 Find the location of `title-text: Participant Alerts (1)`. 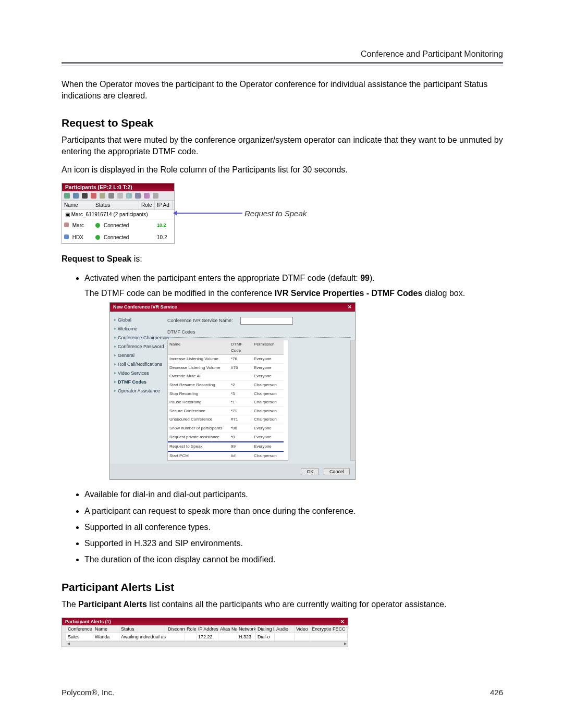

title-text: Participant Alerts (1) is located at coordinates (88, 622).